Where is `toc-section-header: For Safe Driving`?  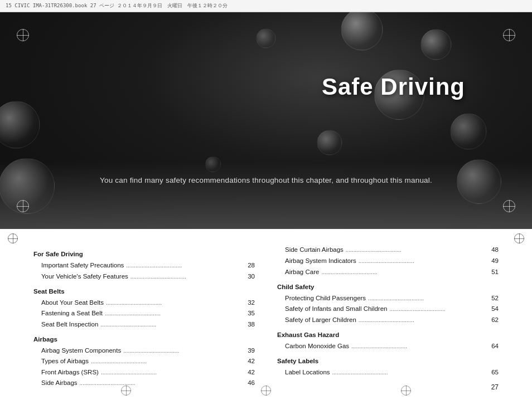
toc-section-header: For Safe Driving is located at coordinates (144, 255).